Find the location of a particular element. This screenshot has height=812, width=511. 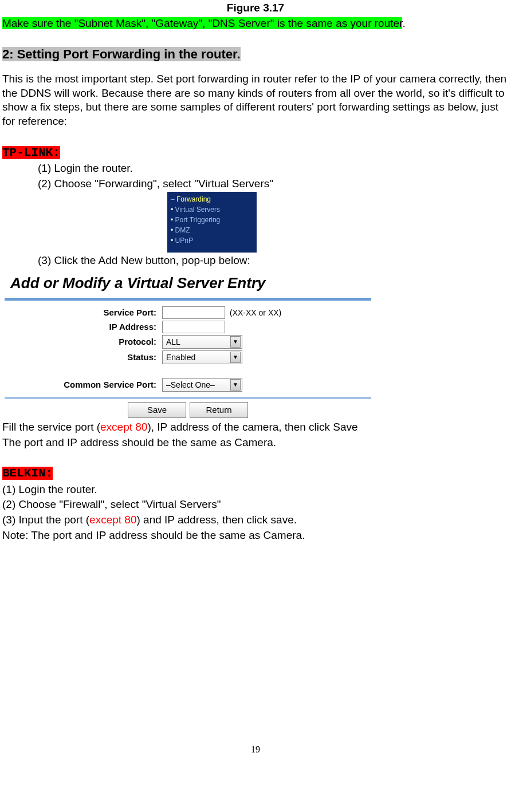

label-status: Status: is located at coordinates (84, 357).